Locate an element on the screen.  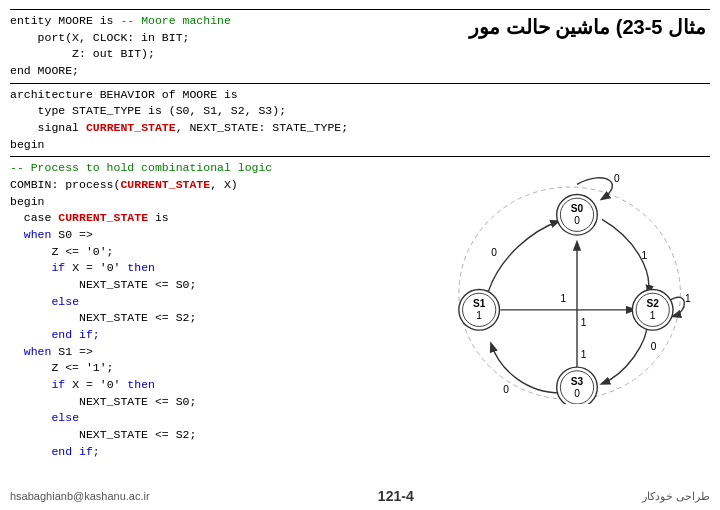
arch-section: architecture BEHAVIOR of MOORE is type S… is located at coordinates (360, 120).